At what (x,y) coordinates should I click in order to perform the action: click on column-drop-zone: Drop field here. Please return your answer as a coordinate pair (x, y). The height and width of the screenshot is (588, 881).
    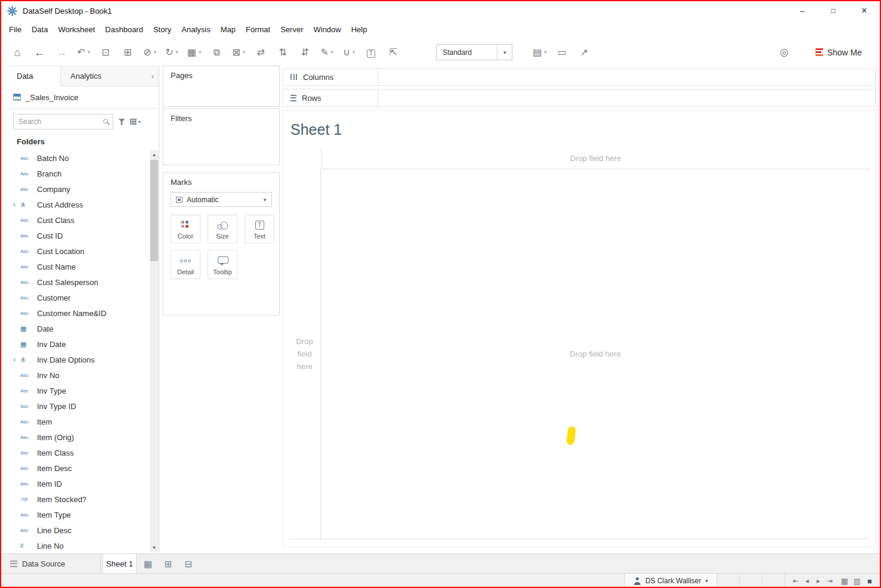
    Looking at the image, I should click on (595, 159).